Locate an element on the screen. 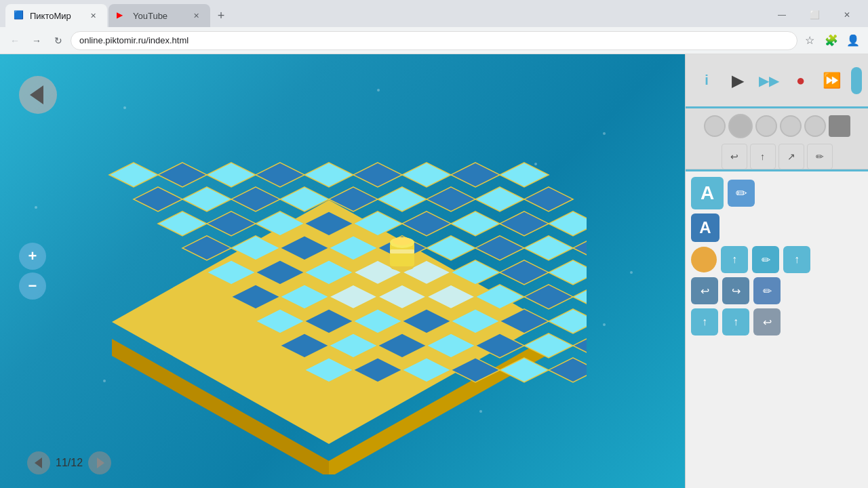  fast-forward-button: ⏩ is located at coordinates (832, 81).